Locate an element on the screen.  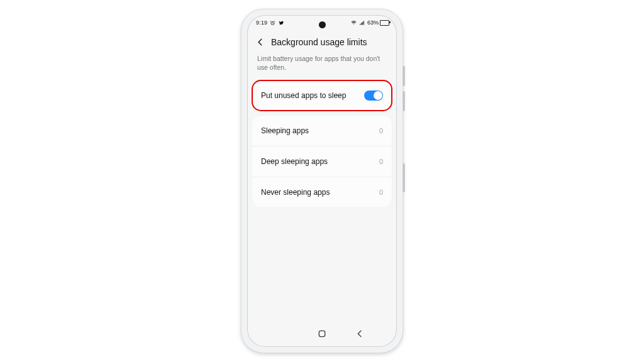
never-sleeping-apps-label: Never sleeping apps is located at coordinates (296, 192).